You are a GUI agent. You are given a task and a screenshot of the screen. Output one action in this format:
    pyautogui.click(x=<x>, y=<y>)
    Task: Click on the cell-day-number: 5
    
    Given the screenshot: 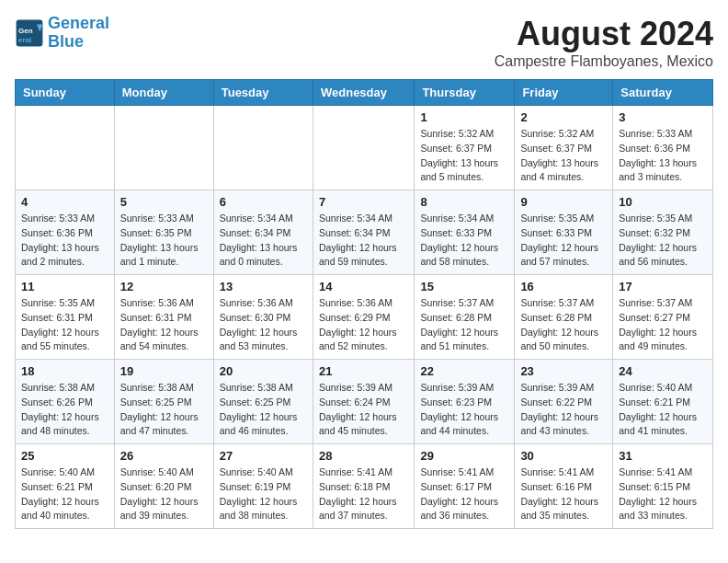 What is the action you would take?
    pyautogui.click(x=164, y=202)
    